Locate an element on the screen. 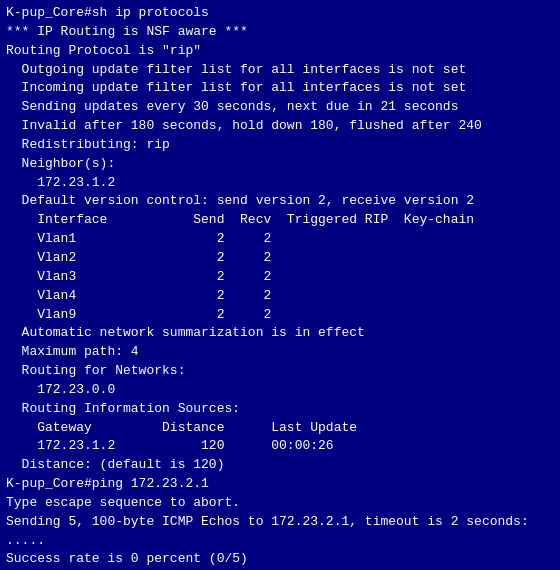 This screenshot has height=570, width=560. terminal-line: Incoming update filter list for all inte… is located at coordinates (280, 88).